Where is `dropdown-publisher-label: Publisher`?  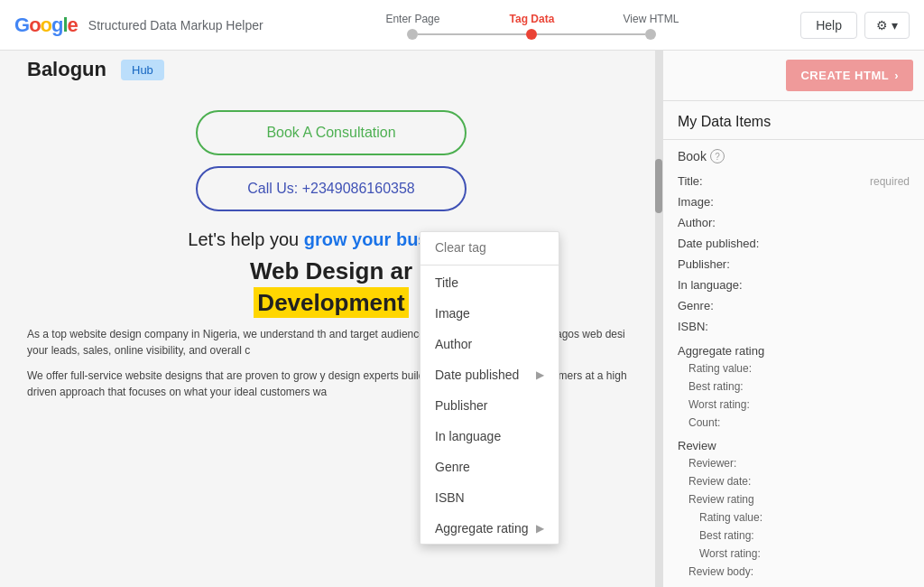
dropdown-publisher-label: Publisher is located at coordinates (461, 405).